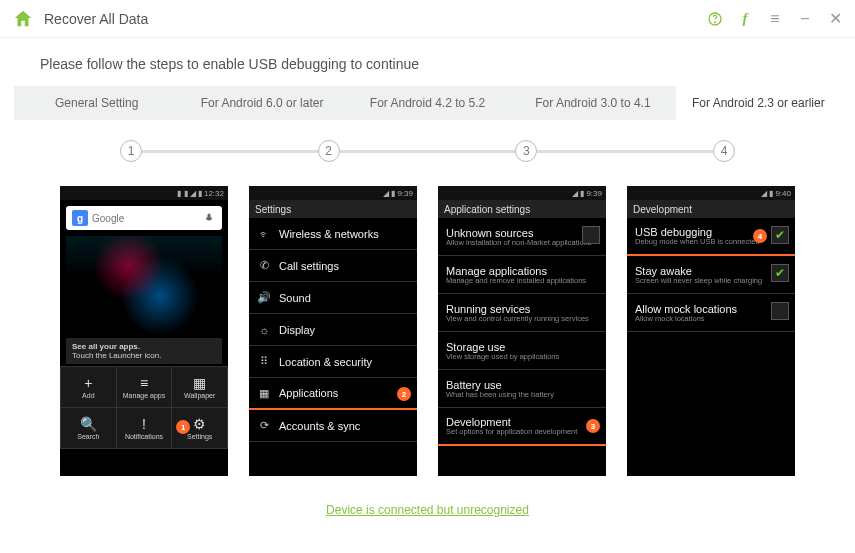  What do you see at coordinates (144, 331) in the screenshot?
I see `phone-step-1: ▮ ▮ ◢ ▮12:32 g Google See all your apps.…` at bounding box center [144, 331].